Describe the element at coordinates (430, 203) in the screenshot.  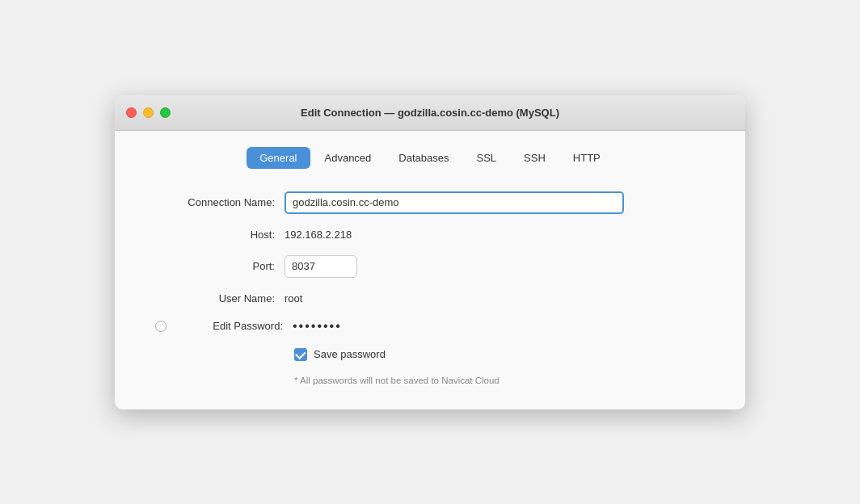
I see `connection-name-row: Connection Name:` at that location.